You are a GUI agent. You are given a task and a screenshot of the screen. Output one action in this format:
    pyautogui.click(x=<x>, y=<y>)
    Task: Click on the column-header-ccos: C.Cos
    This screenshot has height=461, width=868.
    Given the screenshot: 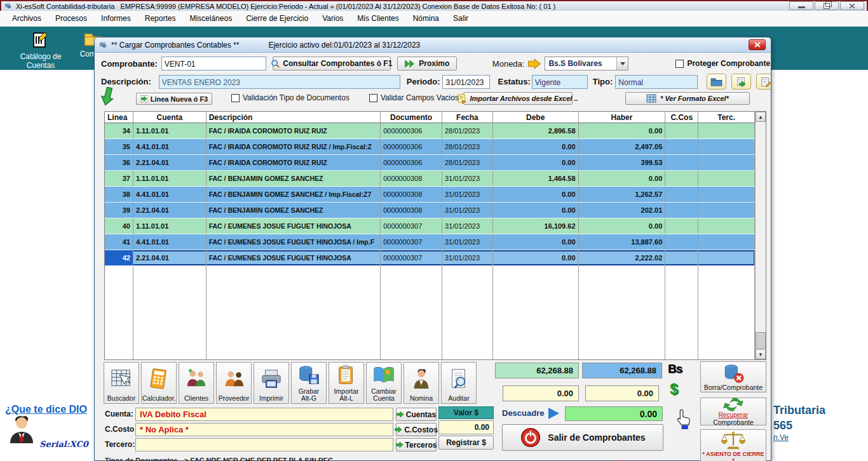 What is the action you would take?
    pyautogui.click(x=682, y=117)
    